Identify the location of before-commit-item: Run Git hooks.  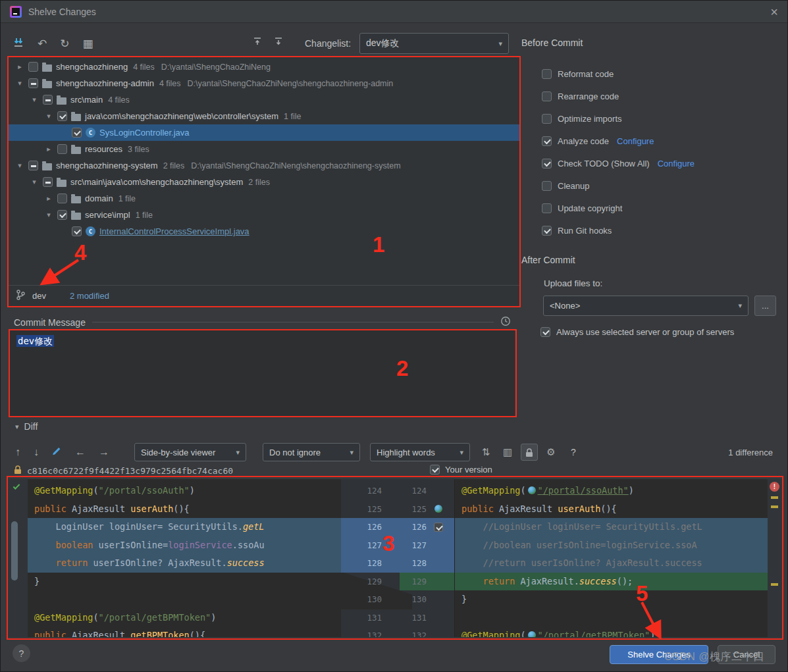
(664, 230).